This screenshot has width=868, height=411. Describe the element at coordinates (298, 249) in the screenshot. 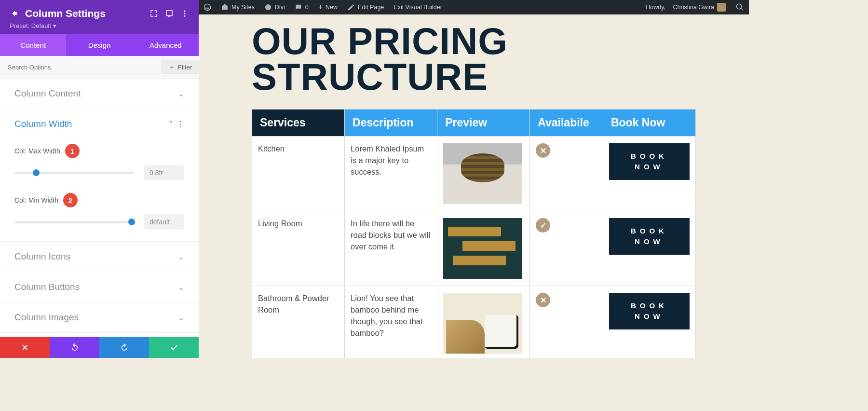

I see `cell-service: Living Room` at that location.